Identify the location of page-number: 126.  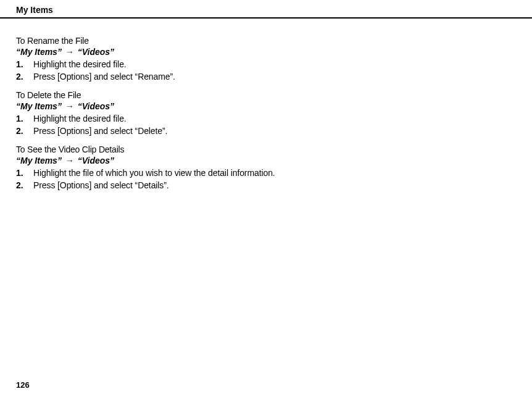
(23, 385).